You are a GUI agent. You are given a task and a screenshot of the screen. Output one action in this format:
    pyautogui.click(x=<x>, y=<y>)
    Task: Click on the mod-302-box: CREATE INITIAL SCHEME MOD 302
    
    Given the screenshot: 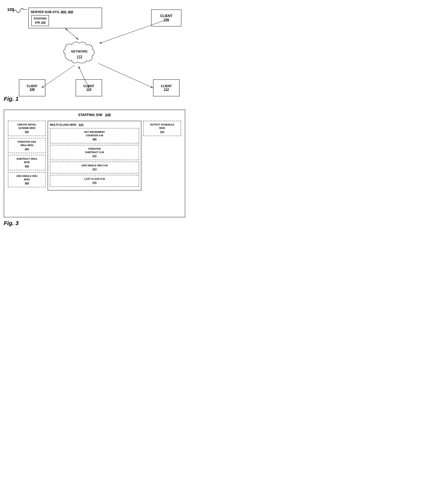 What is the action you would take?
    pyautogui.click(x=27, y=128)
    